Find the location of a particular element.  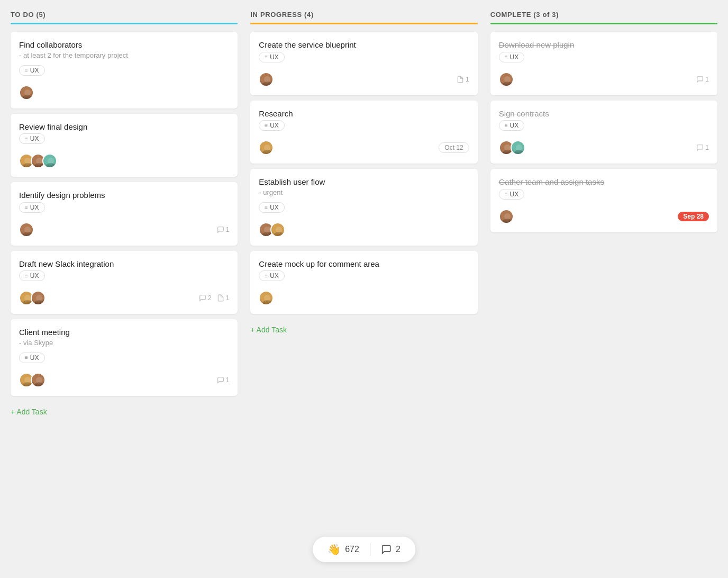

card-subtitle: - at least 2 for the temporary project is located at coordinates (124, 55).